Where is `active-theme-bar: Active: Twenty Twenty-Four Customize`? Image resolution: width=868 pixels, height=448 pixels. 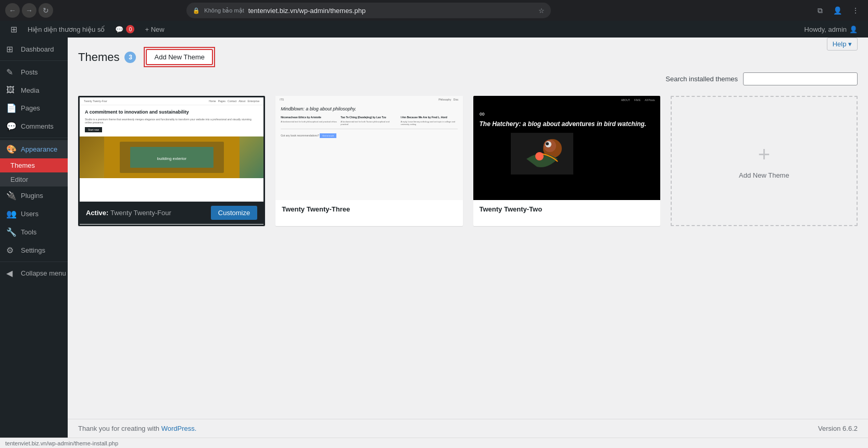
active-theme-bar: Active: Twenty Twenty-Four Customize is located at coordinates (172, 213).